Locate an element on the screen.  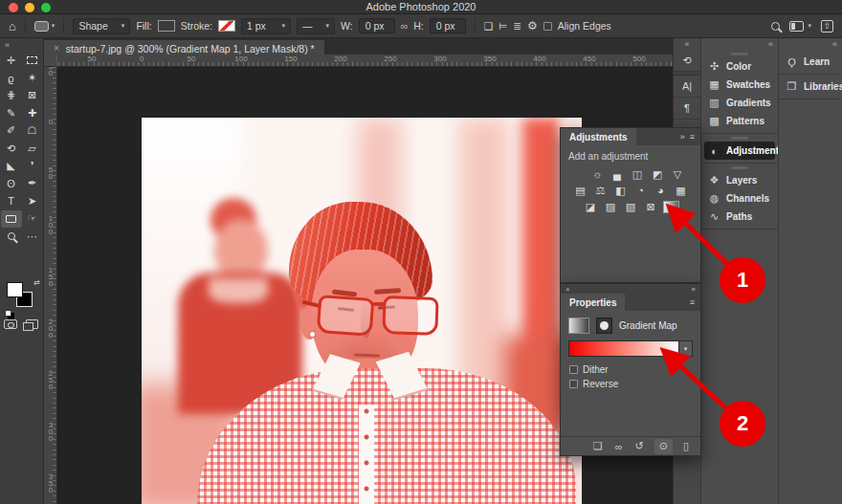
healing-brush-tool: ✚ is located at coordinates (33, 113).